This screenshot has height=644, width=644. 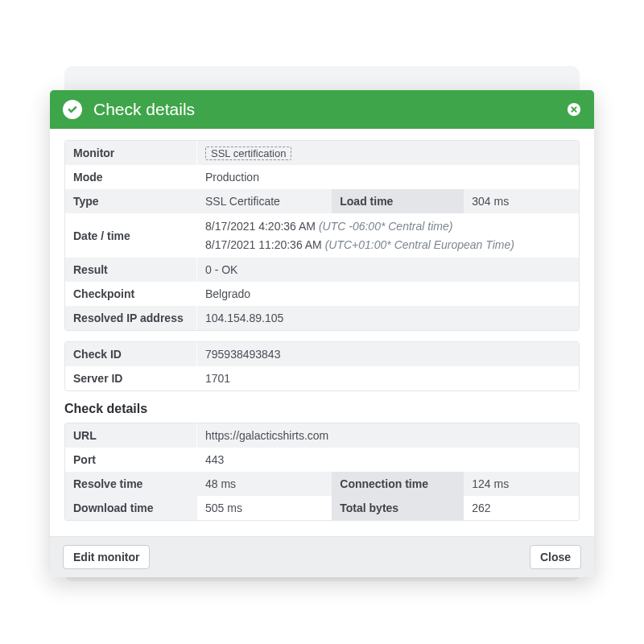 I want to click on monitor-value: SSL certification, so click(x=248, y=153).